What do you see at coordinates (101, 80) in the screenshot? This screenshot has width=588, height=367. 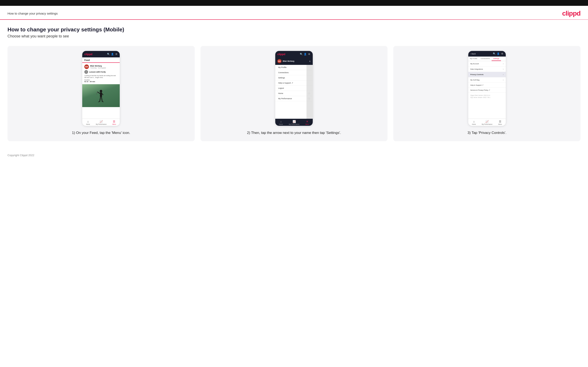 I see `feed-duration-label: Duration` at bounding box center [101, 80].